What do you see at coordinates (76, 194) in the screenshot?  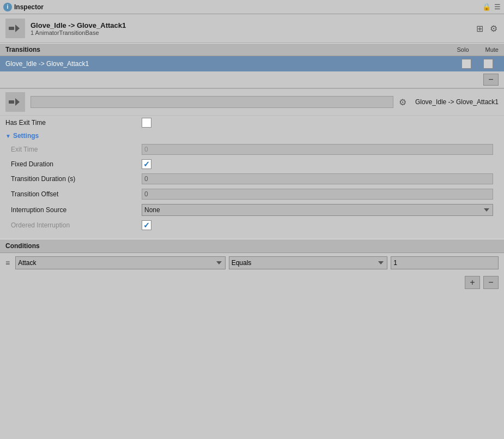 I see `transition-offset-label: Transition Offset` at bounding box center [76, 194].